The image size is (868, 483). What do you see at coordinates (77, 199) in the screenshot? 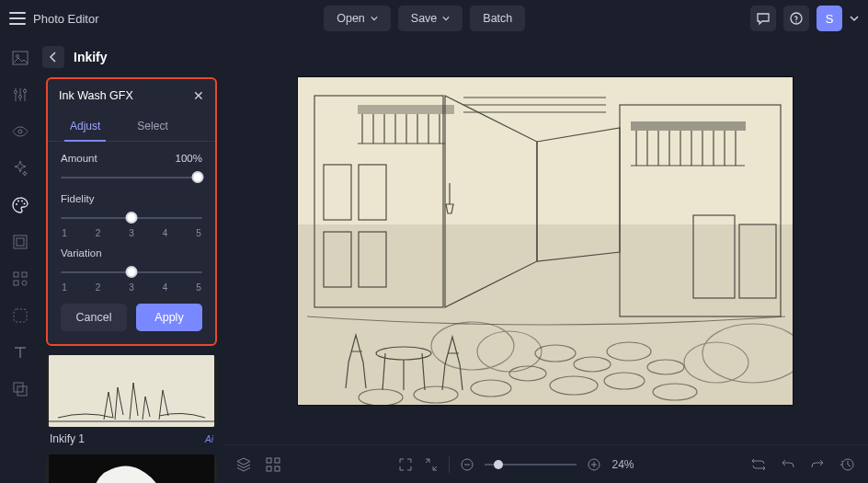
I see `fidelity-label: Fidelity` at bounding box center [77, 199].